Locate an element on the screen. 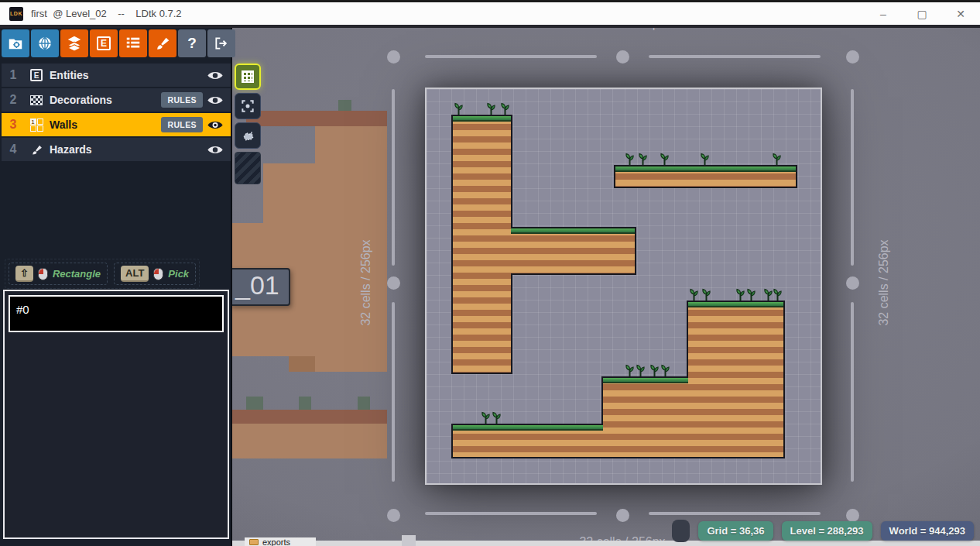  layer-row-walls: 3 1 Walls RULES is located at coordinates (116, 125).